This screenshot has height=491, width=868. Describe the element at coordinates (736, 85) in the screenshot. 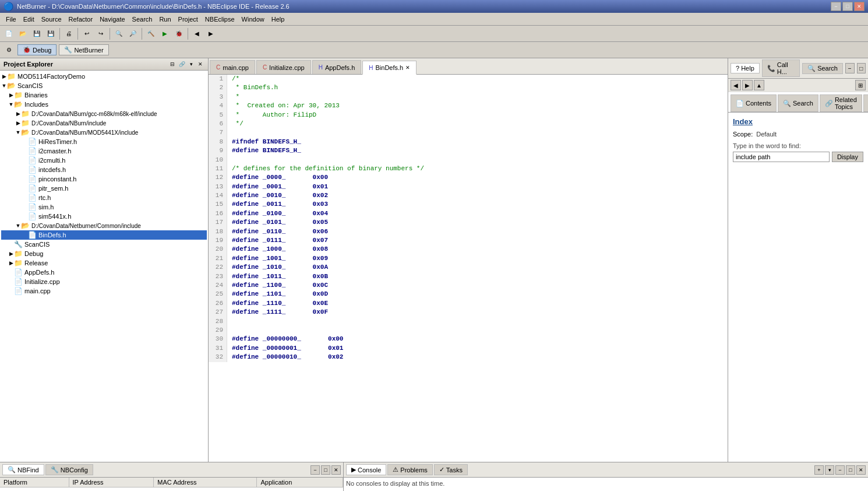

I see `help-back-button: ◀` at that location.